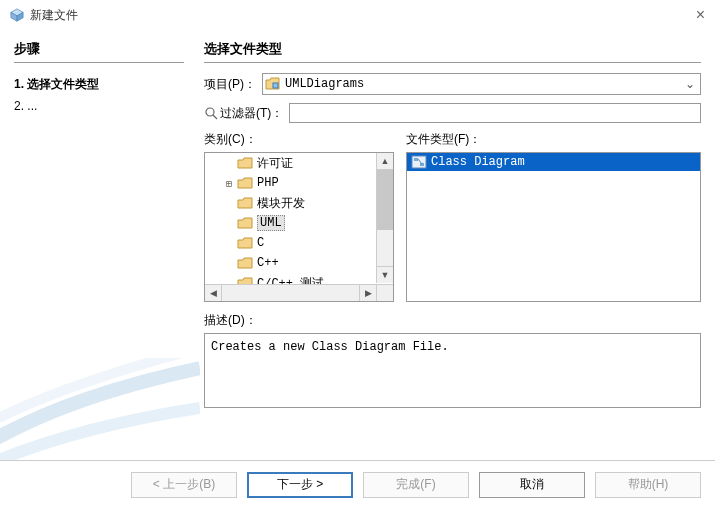 Image resolution: width=715 pixels, height=508 pixels. I want to click on back-button: < 上一步(B), so click(184, 485).